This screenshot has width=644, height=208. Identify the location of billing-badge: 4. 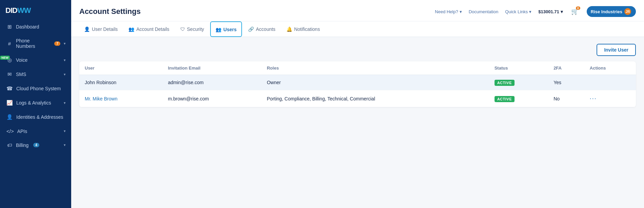
(36, 145).